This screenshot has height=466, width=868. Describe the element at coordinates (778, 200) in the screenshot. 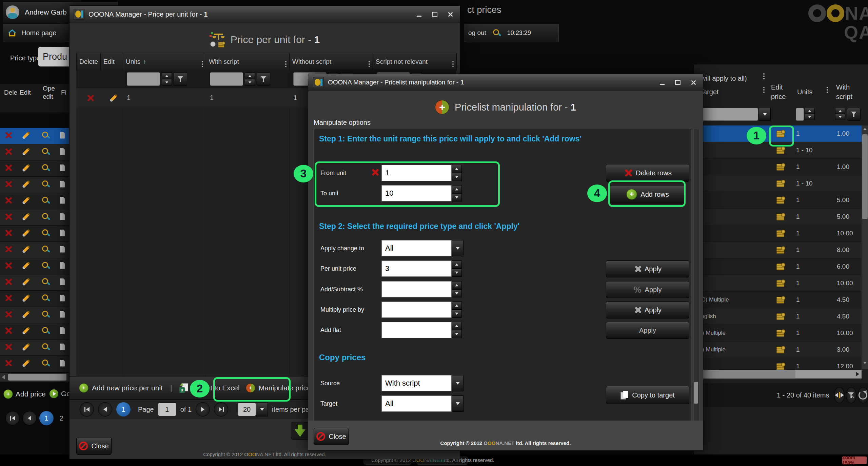

I see `price-list-row: 15.00` at that location.